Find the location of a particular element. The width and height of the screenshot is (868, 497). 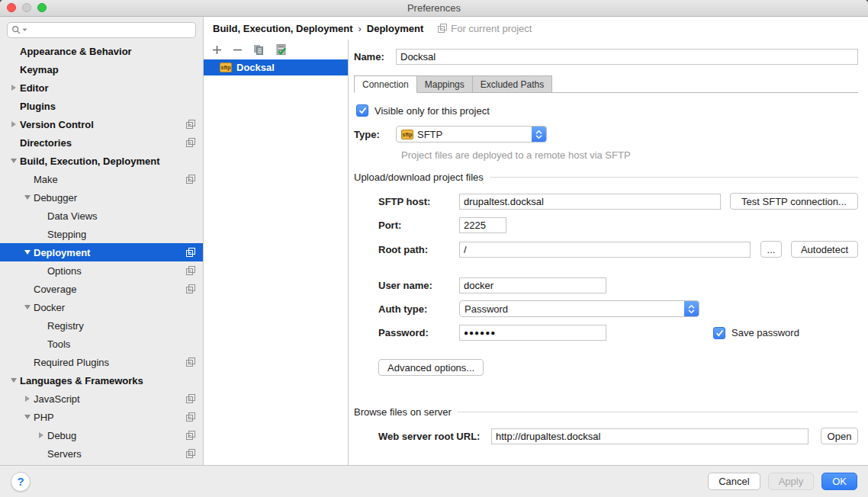

sidebar-item-label: Build, Execution, Deployment is located at coordinates (90, 162).